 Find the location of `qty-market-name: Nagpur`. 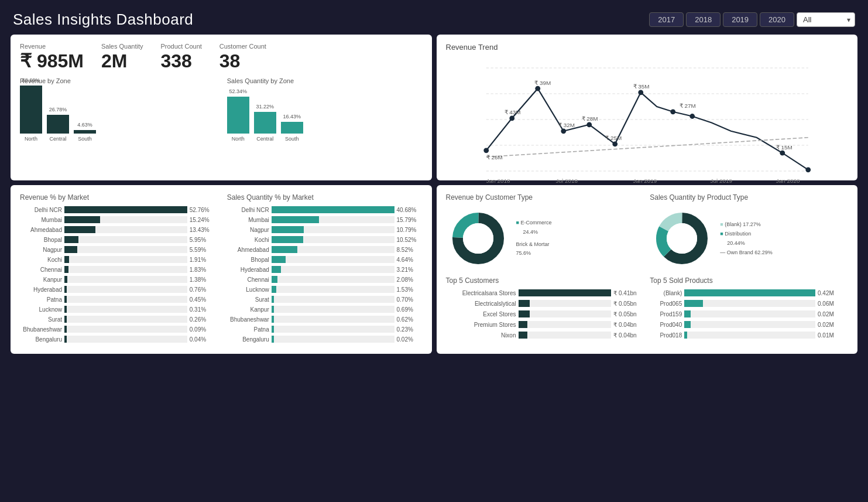

qty-market-name: Nagpur is located at coordinates (248, 230).